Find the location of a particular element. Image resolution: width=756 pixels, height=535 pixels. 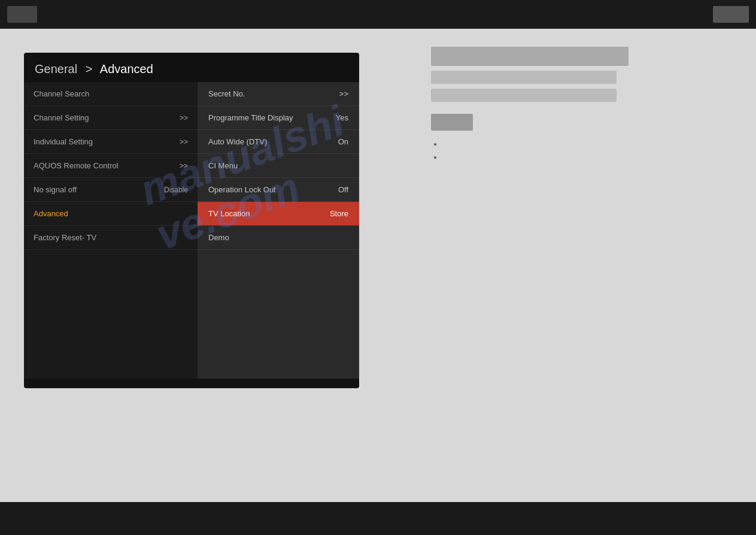

left-menu-item-0: Channel Search is located at coordinates (111, 94).